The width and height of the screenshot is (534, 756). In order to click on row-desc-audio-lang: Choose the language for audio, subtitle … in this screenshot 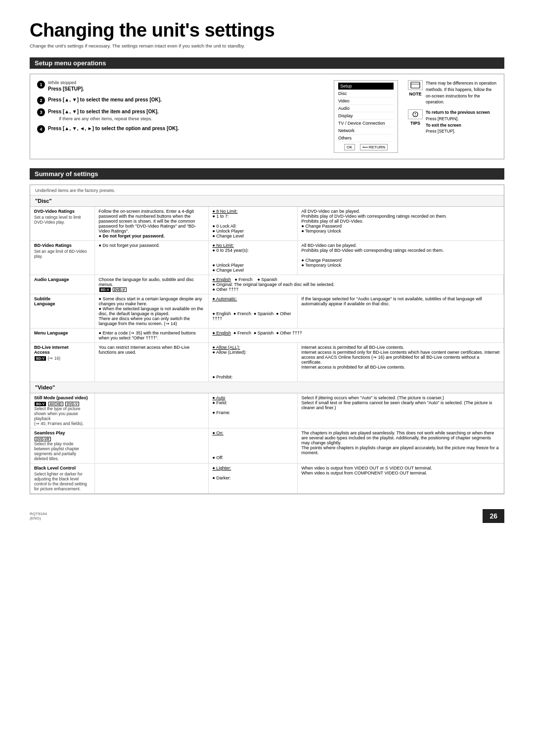, I will do `click(151, 285)`.